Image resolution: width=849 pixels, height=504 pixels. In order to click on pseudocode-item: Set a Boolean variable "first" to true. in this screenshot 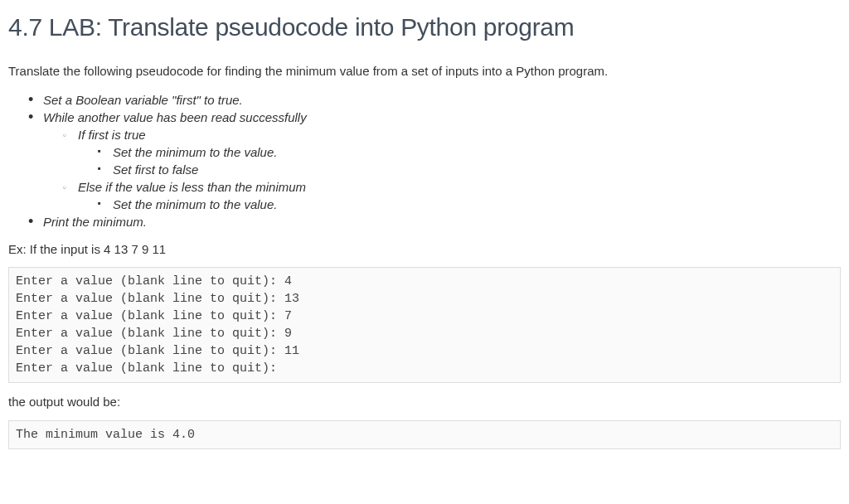, I will do `click(442, 99)`.